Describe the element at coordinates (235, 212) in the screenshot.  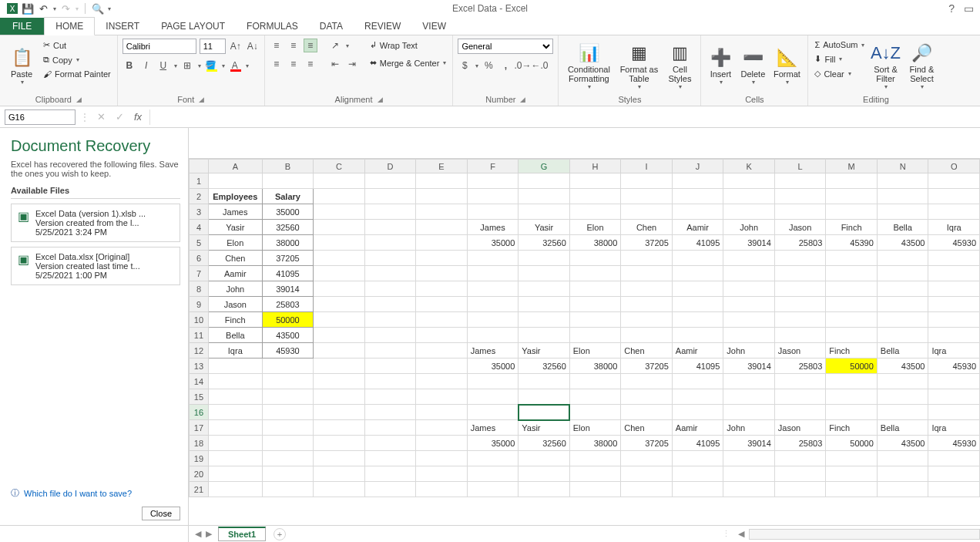
I see `cell-A3: James` at that location.